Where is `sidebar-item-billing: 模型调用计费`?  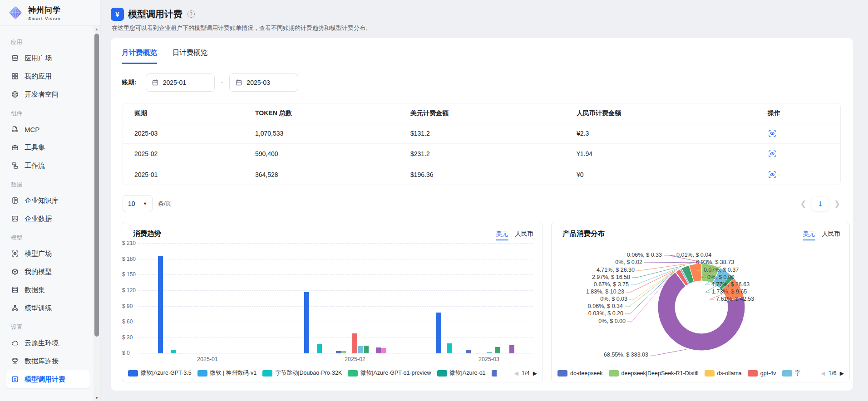
sidebar-item-billing: 模型调用计费 is located at coordinates (48, 379).